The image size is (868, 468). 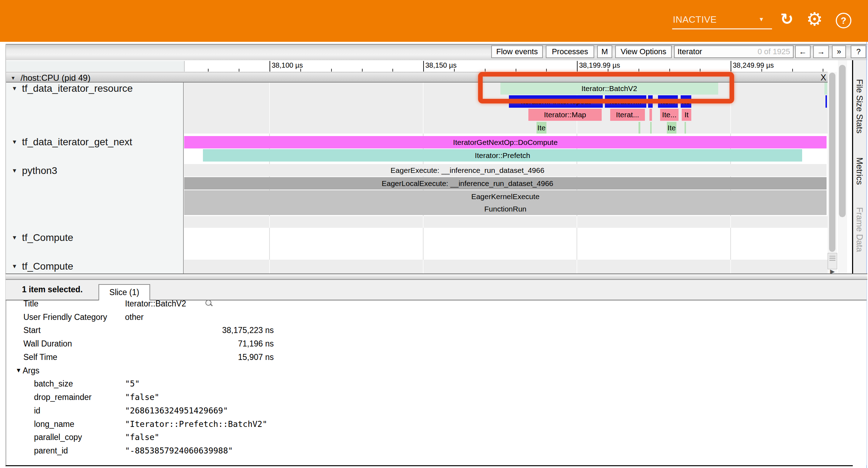 What do you see at coordinates (600, 65) in the screenshot?
I see `ruler-tick-label: 38,199.99 µs` at bounding box center [600, 65].